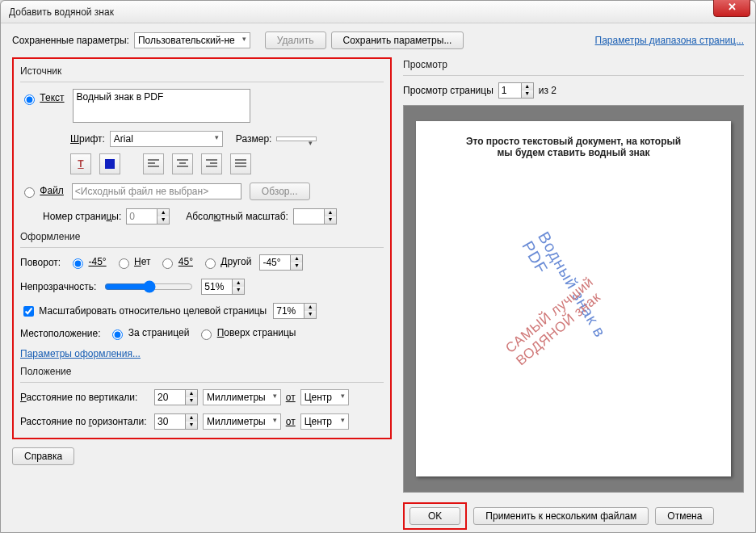 The width and height of the screenshot is (756, 533). Describe the element at coordinates (58, 287) in the screenshot. I see `opacity-label: Непрозрачность:` at that location.